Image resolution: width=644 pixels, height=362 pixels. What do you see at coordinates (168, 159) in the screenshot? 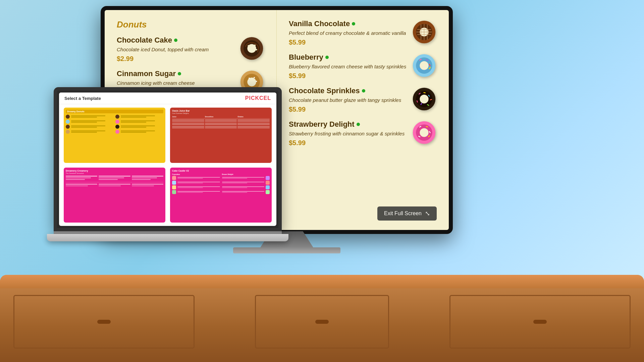
I see `laptop-screen: Select a Template PICKCEL Dreamy Donuts` at bounding box center [168, 159].